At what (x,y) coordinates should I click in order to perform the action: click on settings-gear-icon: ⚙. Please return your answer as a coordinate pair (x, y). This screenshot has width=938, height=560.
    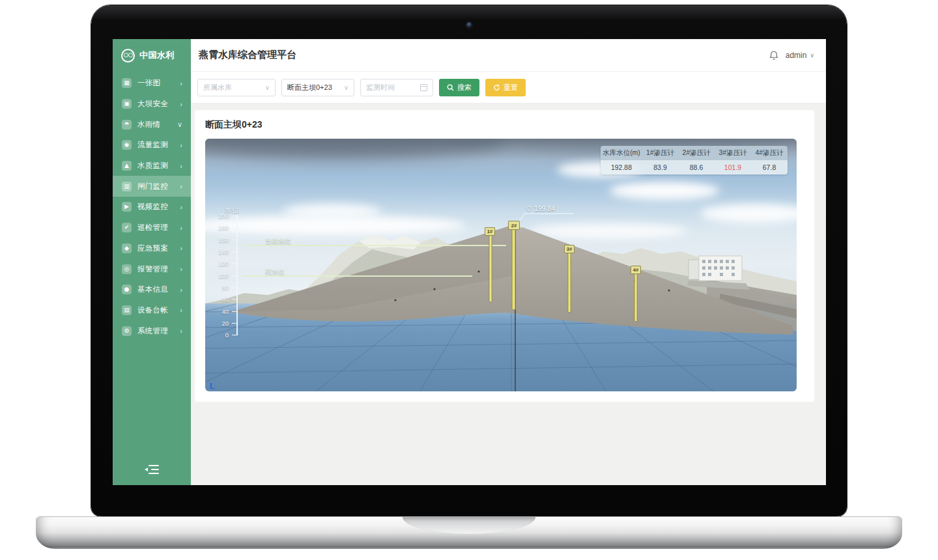
    Looking at the image, I should click on (126, 331).